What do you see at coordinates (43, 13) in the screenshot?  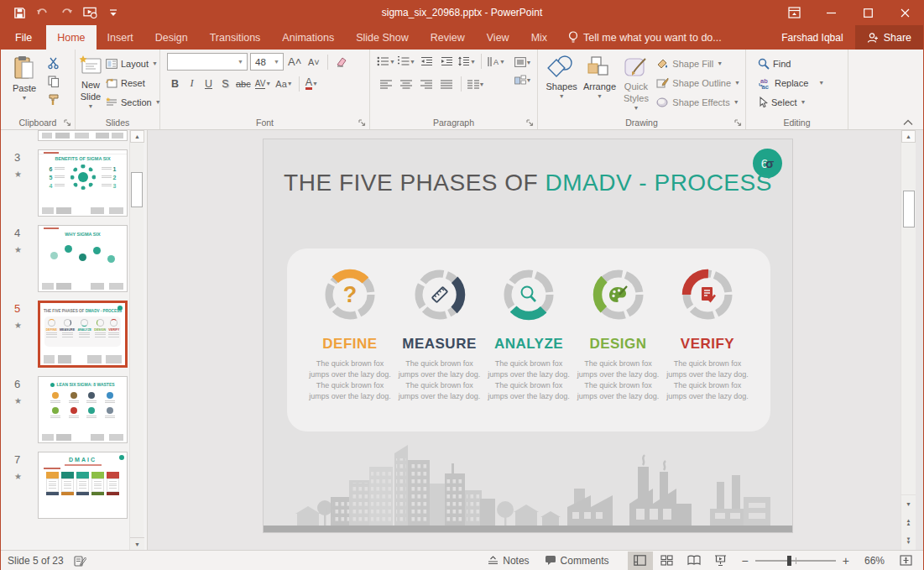 I see `undo-button` at bounding box center [43, 13].